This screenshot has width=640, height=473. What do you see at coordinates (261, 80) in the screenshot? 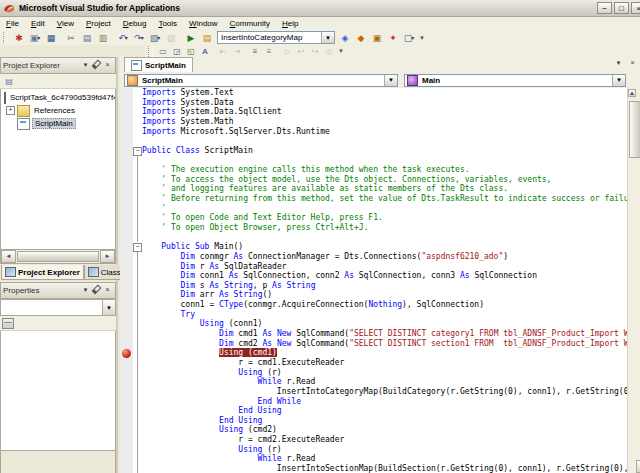
I see `types-combo: ScriptMain ▼` at bounding box center [261, 80].